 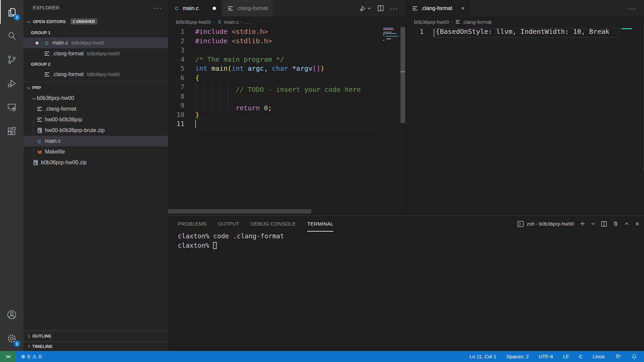 I want to click on open-editor-item: Cmain.cb0b36prp-hw00, so click(x=96, y=43).